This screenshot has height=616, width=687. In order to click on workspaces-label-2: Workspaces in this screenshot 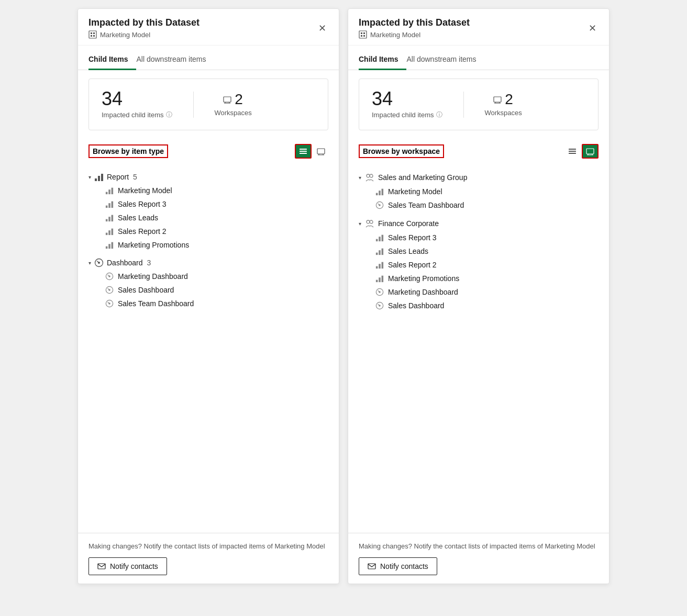, I will do `click(504, 113)`.